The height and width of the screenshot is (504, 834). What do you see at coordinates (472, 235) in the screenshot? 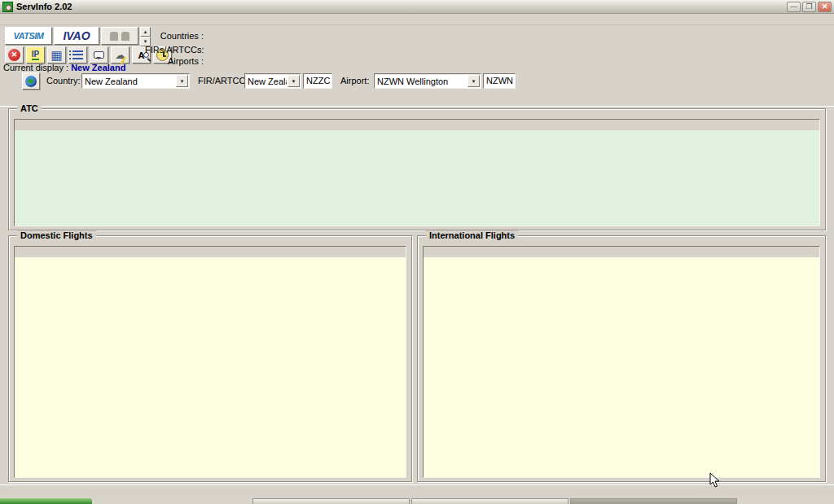
I see `international-flights-title: International Flights` at bounding box center [472, 235].